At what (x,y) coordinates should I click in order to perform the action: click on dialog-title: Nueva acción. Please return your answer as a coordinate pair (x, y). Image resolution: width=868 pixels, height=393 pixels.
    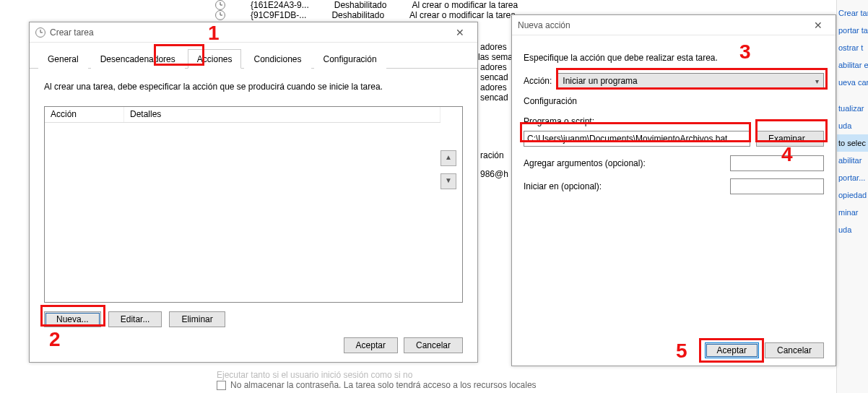
    Looking at the image, I should click on (544, 25).